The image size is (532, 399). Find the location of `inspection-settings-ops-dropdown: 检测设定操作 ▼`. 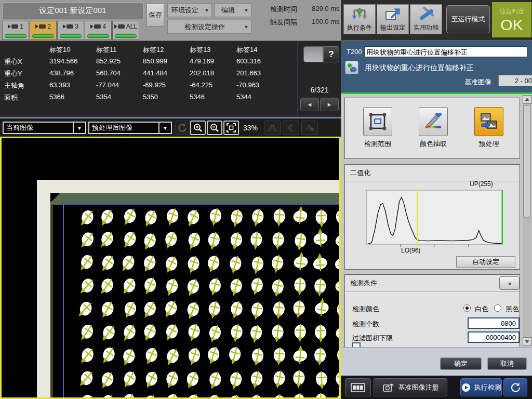

inspection-settings-ops-dropdown: 检测设定操作 ▼ is located at coordinates (209, 27).